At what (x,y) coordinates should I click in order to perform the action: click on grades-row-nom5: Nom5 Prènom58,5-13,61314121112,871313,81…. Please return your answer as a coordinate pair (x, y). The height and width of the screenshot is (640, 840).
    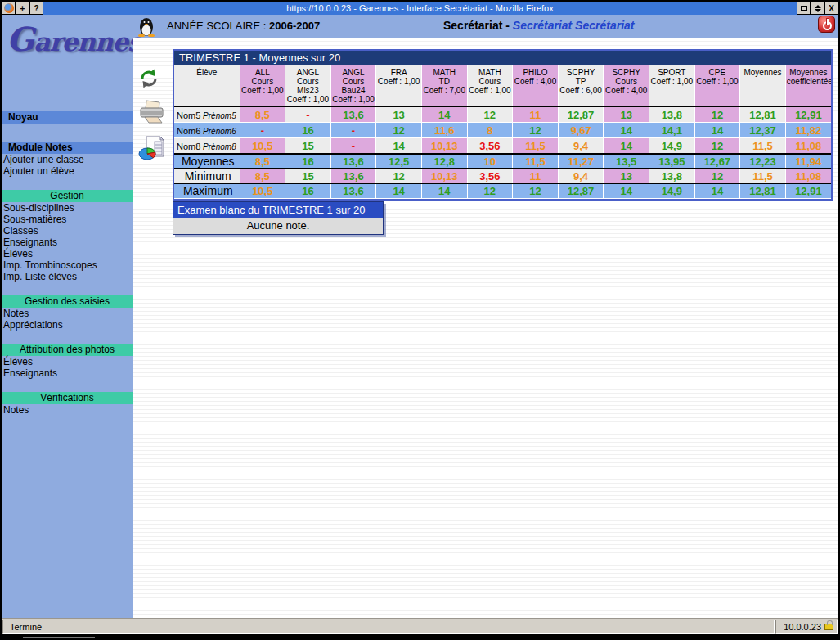
    Looking at the image, I should click on (502, 115).